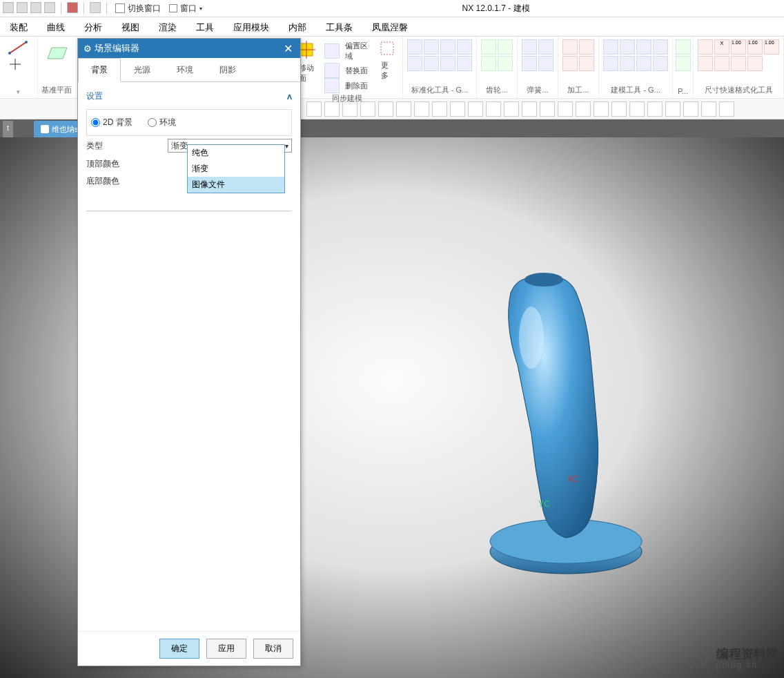 This screenshot has width=784, height=678. Describe the element at coordinates (15, 64) in the screenshot. I see `point-icon` at that location.